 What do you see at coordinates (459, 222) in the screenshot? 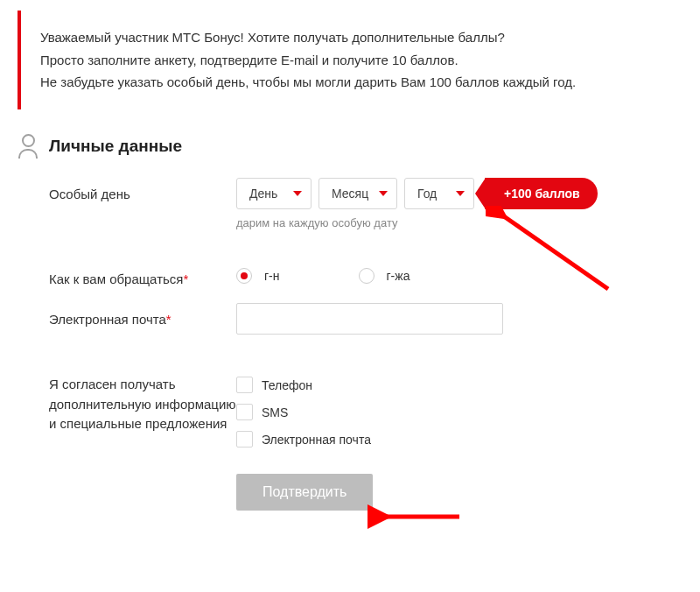
I see `special-day-hint: дарим на каждую особую дату` at bounding box center [459, 222].